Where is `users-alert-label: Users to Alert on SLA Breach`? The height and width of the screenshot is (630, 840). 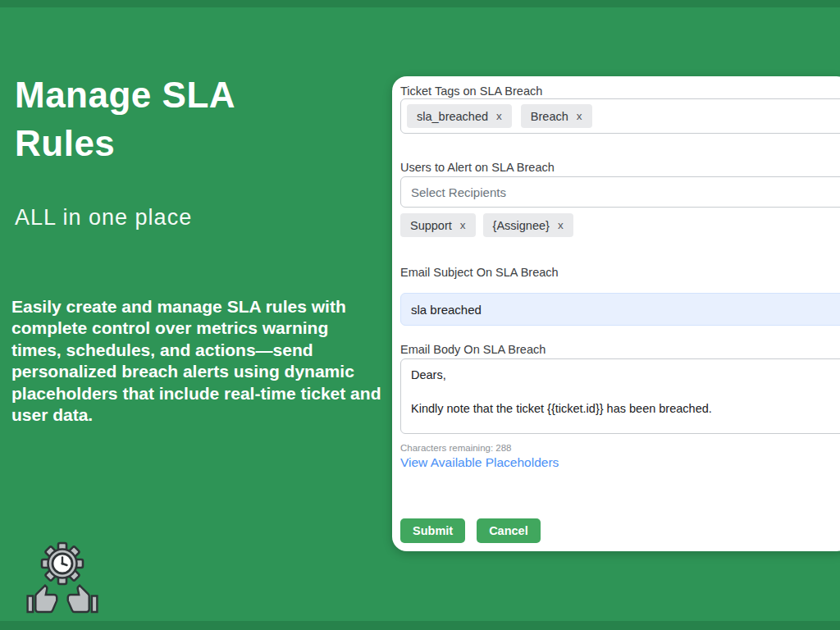
users-alert-label: Users to Alert on SLA Breach is located at coordinates (477, 167).